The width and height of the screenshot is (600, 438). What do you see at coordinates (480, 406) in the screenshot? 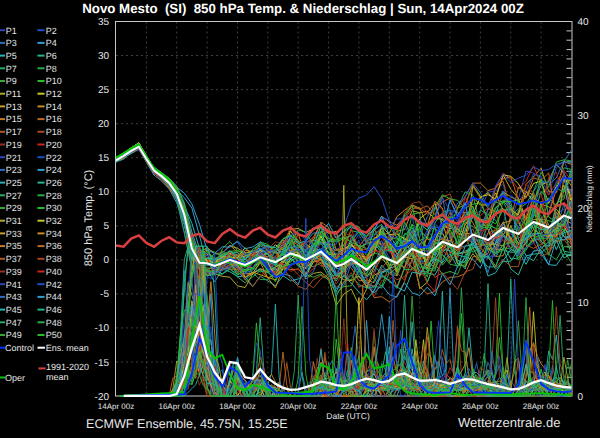
I see `svg-text: 26Apr 00z` at bounding box center [480, 406].